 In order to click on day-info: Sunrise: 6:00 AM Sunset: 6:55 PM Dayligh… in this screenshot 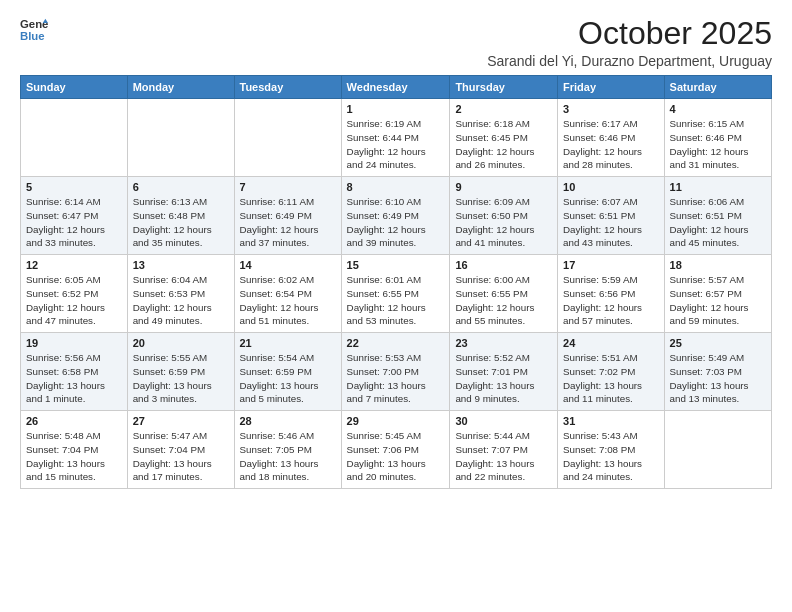, I will do `click(504, 300)`.